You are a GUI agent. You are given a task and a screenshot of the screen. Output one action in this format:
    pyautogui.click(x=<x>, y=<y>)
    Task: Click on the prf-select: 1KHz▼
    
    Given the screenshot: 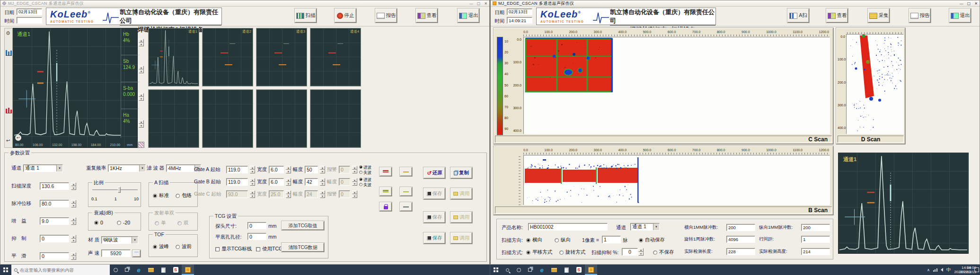 What is the action you would take?
    pyautogui.click(x=127, y=168)
    